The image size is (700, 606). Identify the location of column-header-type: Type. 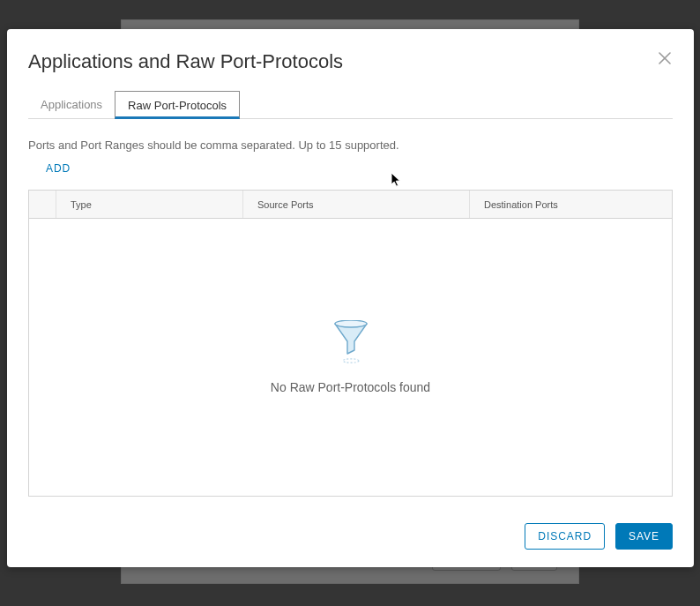
(150, 205).